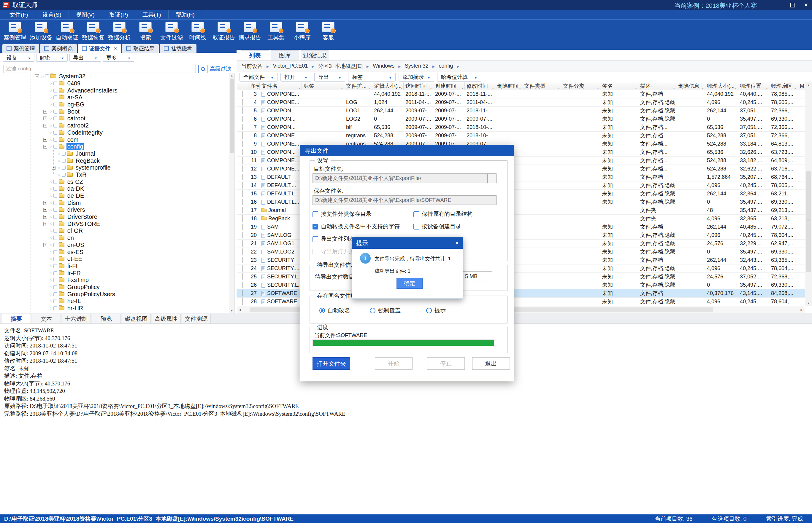 The image size is (812, 523). I want to click on column-header-文件类型: 文件类型, so click(542, 86).